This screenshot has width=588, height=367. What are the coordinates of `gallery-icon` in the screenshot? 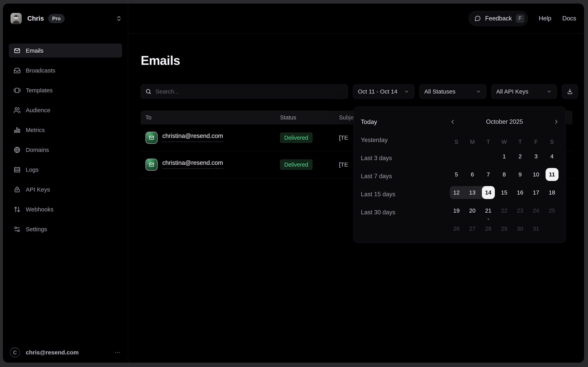 It's located at (17, 90).